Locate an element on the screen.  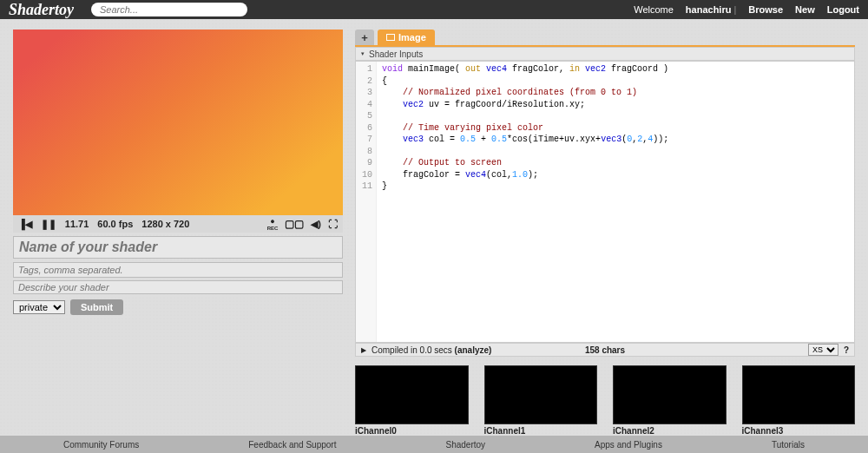
header-right: Welcome hanachiru | Browse New Logout is located at coordinates (746, 10).